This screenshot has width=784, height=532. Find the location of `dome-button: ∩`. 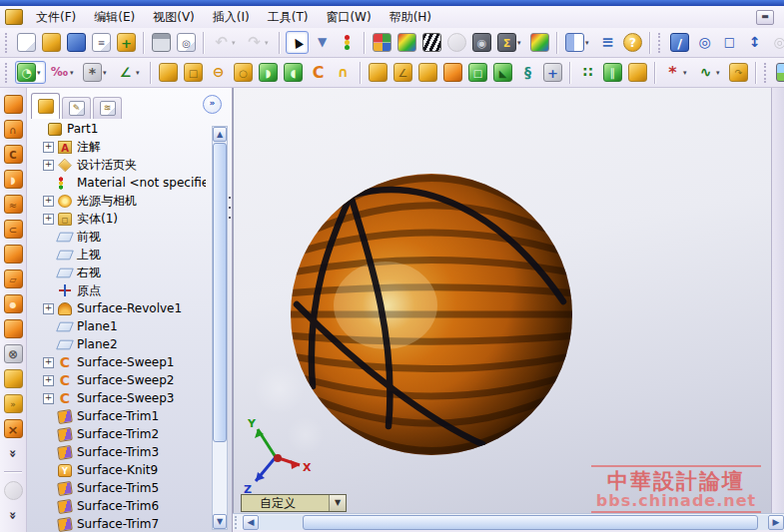

dome-button: ∩ is located at coordinates (344, 72).